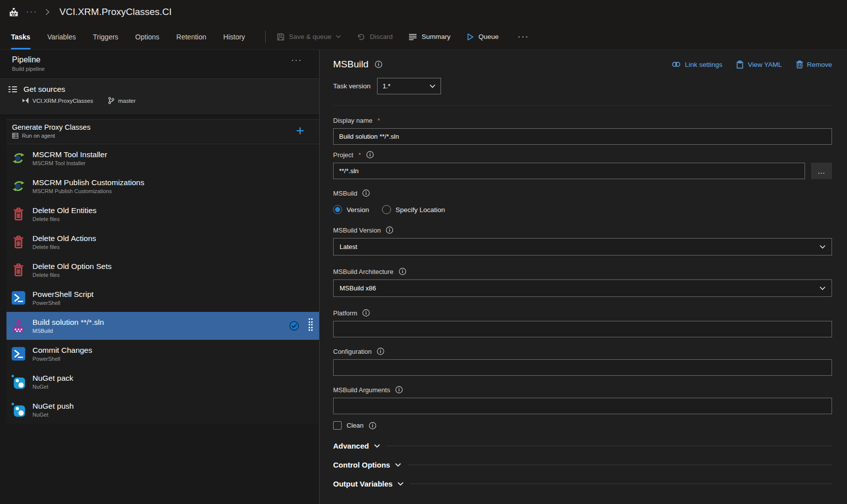 This screenshot has height=504, width=847. What do you see at coordinates (163, 132) in the screenshot?
I see `agent-job-header: Generate Proxy Classes Run on agent +` at bounding box center [163, 132].